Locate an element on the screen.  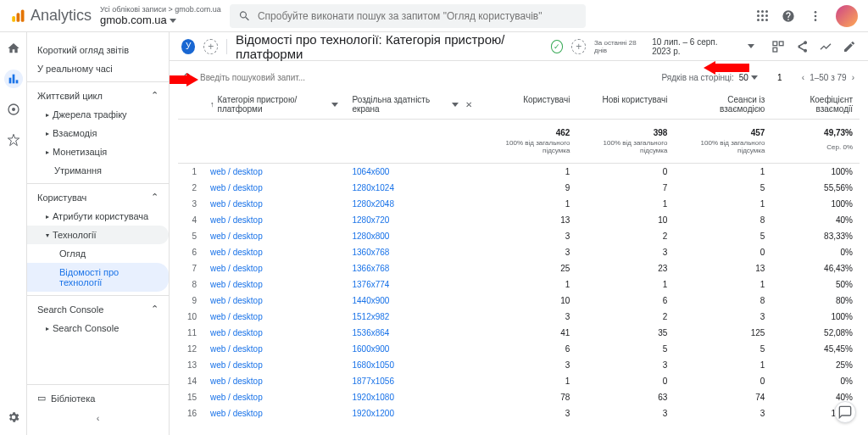
left-rail is located at coordinates (14, 234).